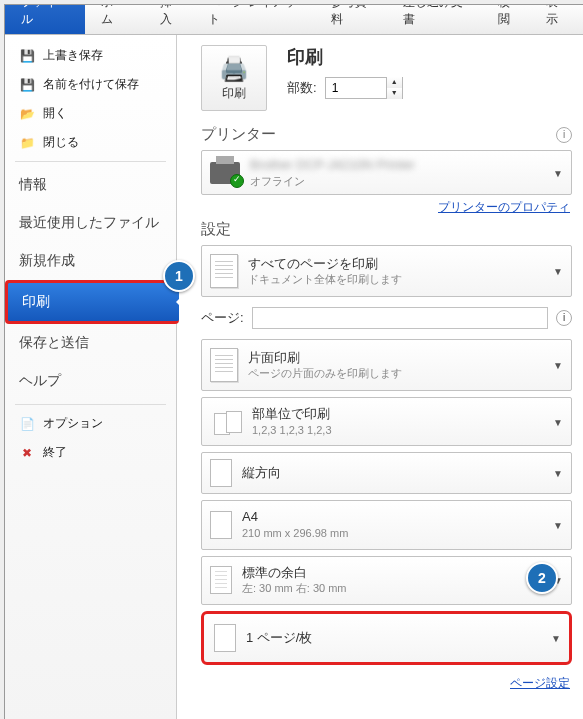  I want to click on options-icon: 📄, so click(27, 424).